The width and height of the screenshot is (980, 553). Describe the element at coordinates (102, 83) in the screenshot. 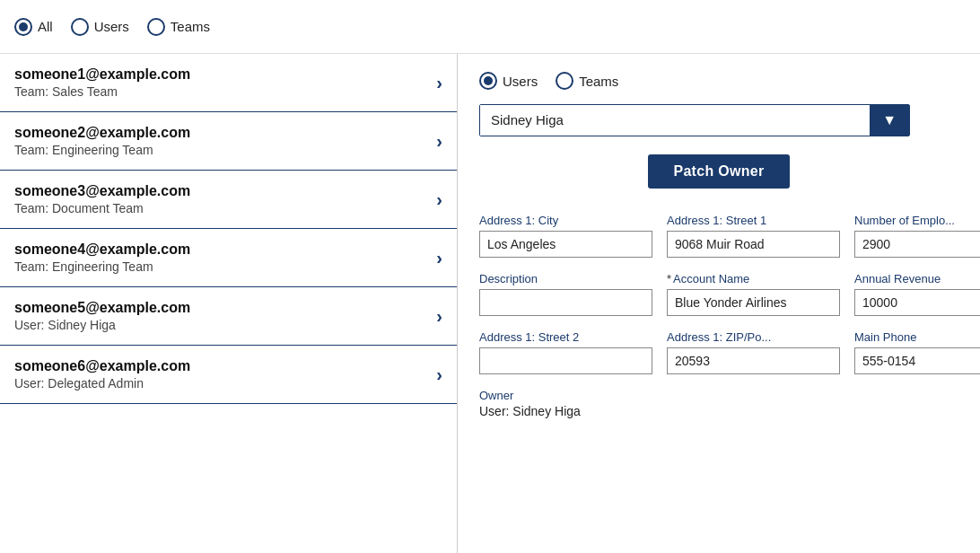

I see `list-item-text: someone1@example.com Team: Sales Team` at that location.